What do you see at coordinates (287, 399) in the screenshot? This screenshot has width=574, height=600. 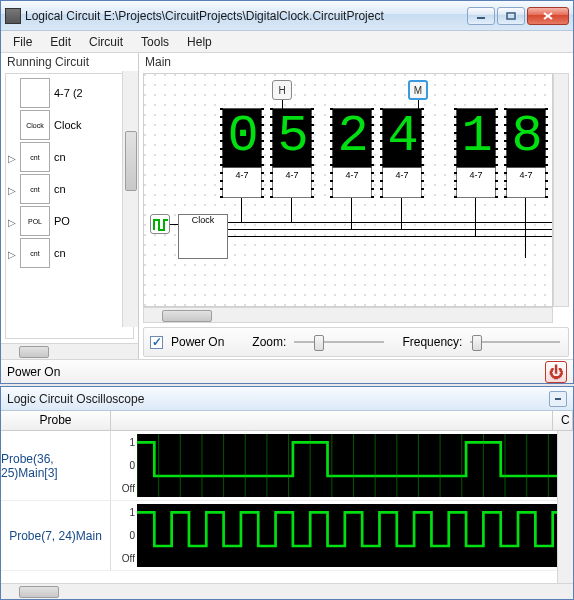 I see `osc-titlebar: Logic Circuit Oscilloscope` at bounding box center [287, 399].